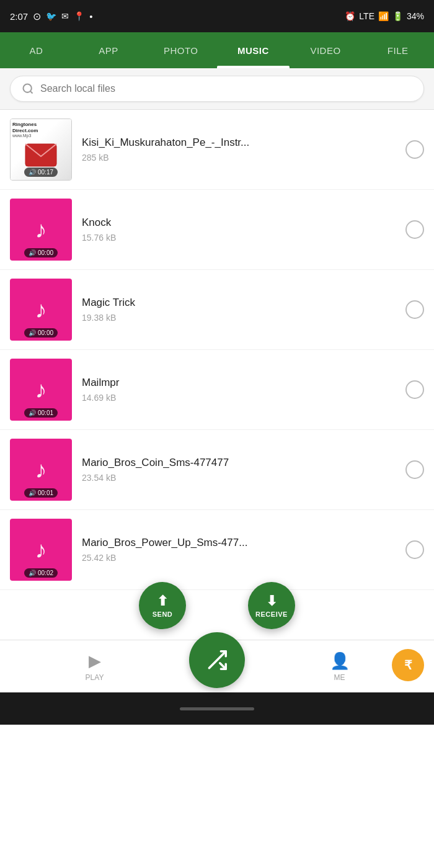 The width and height of the screenshot is (434, 868). Describe the element at coordinates (239, 463) in the screenshot. I see `file-name: Mario_Bros_Coin_Sms-477477` at that location.